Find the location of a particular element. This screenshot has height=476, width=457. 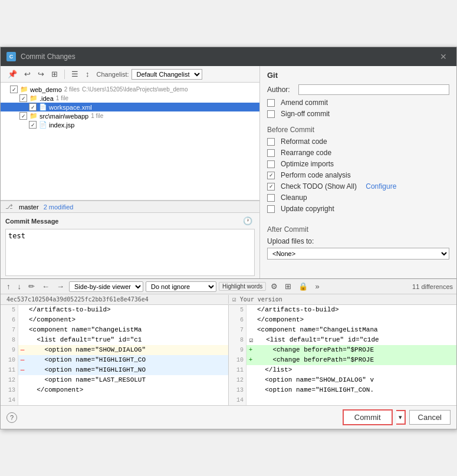

bottom-bar: ? Commit ▾ Cancel is located at coordinates (229, 417).